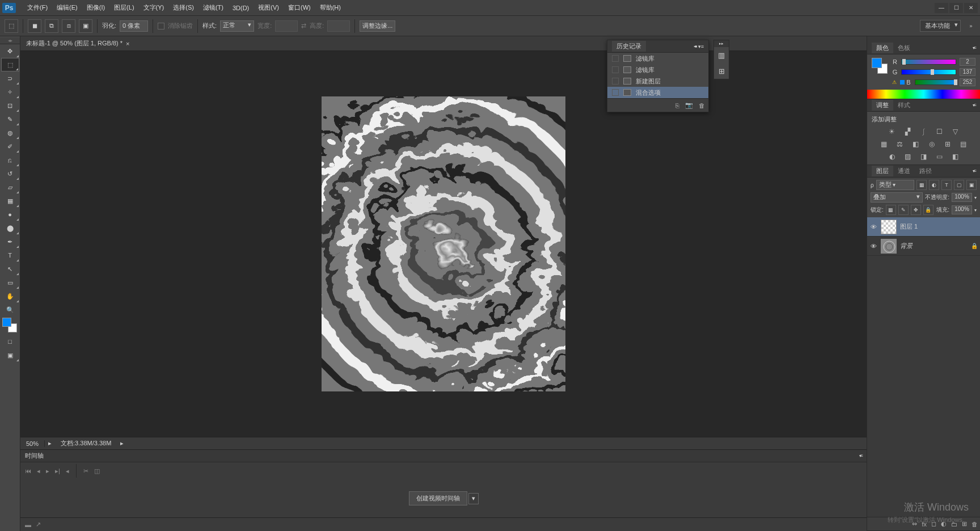  What do you see at coordinates (926, 171) in the screenshot?
I see `paths-tab: 路径` at bounding box center [926, 171].